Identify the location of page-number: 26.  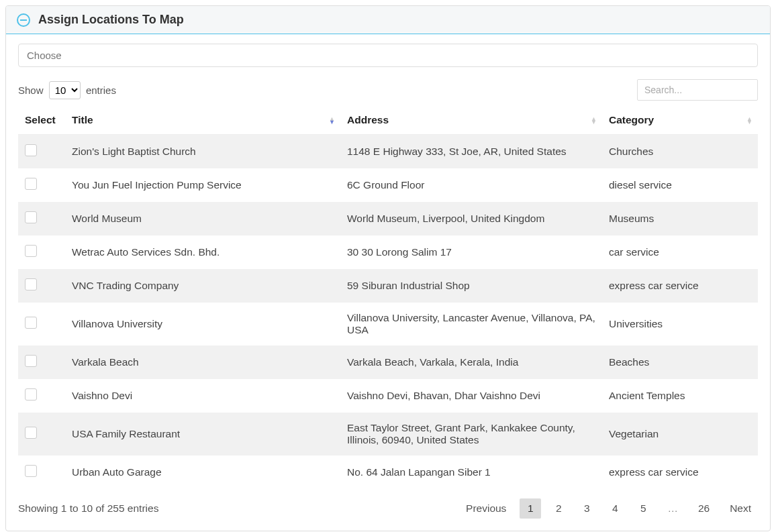
(704, 509).